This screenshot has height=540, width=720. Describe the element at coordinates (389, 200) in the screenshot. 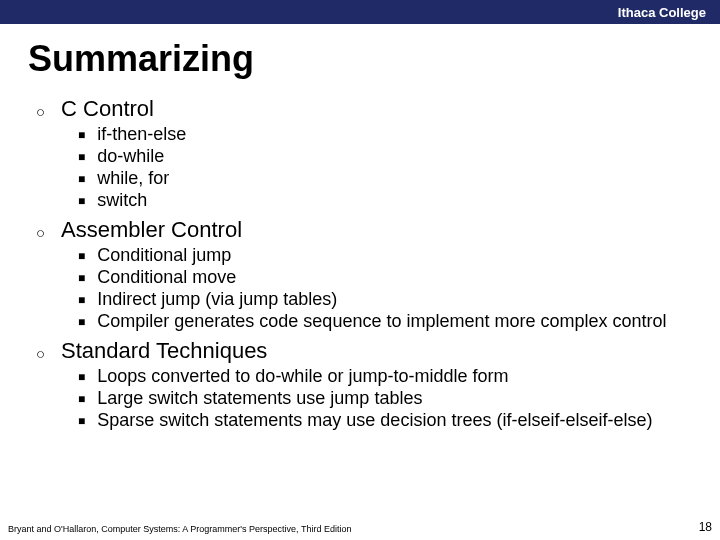

I see `list-item: ■ switch` at that location.